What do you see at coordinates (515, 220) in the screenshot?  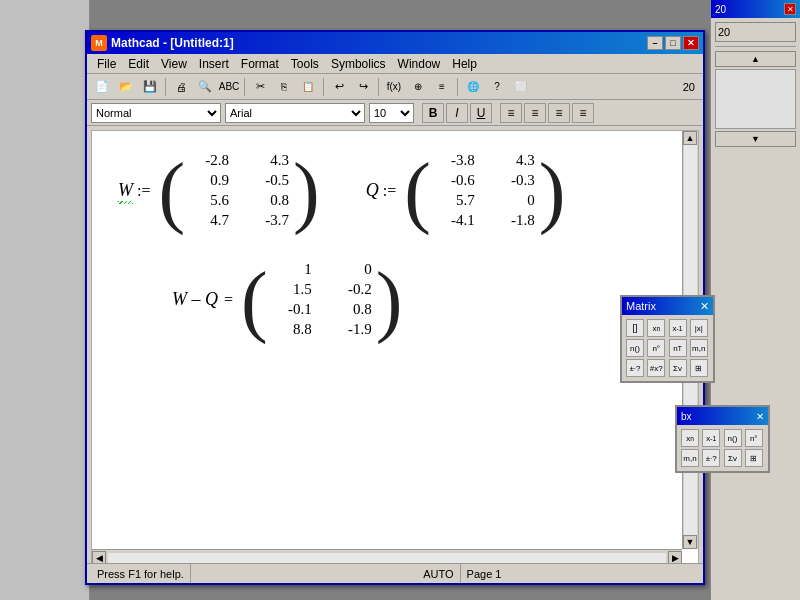 I see `q-cell-3-1: -1.8` at bounding box center [515, 220].